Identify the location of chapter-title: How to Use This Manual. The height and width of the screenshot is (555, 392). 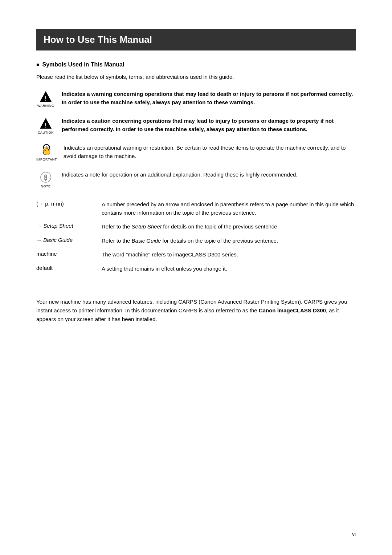
(196, 40).